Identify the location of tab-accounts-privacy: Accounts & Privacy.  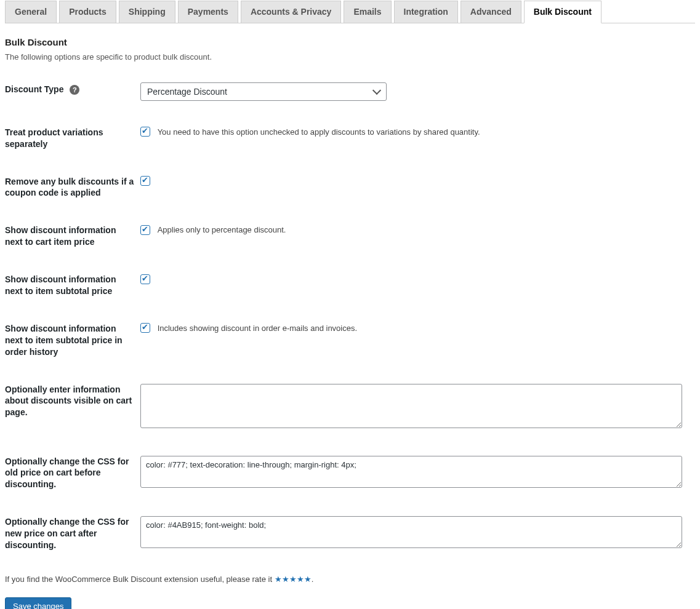
(291, 12).